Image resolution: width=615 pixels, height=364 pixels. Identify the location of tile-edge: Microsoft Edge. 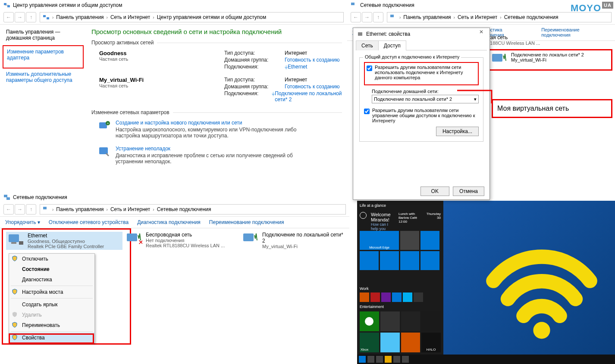
(380, 240).